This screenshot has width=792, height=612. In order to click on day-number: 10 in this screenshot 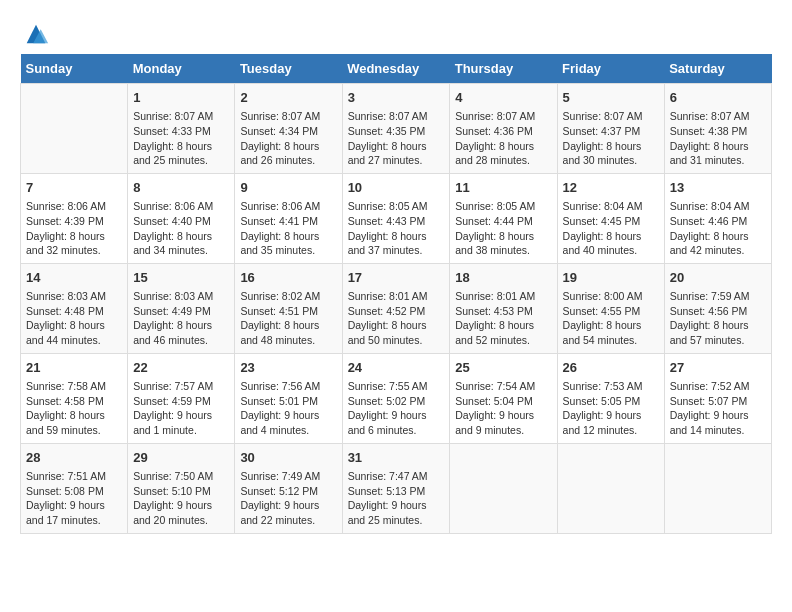, I will do `click(396, 188)`.